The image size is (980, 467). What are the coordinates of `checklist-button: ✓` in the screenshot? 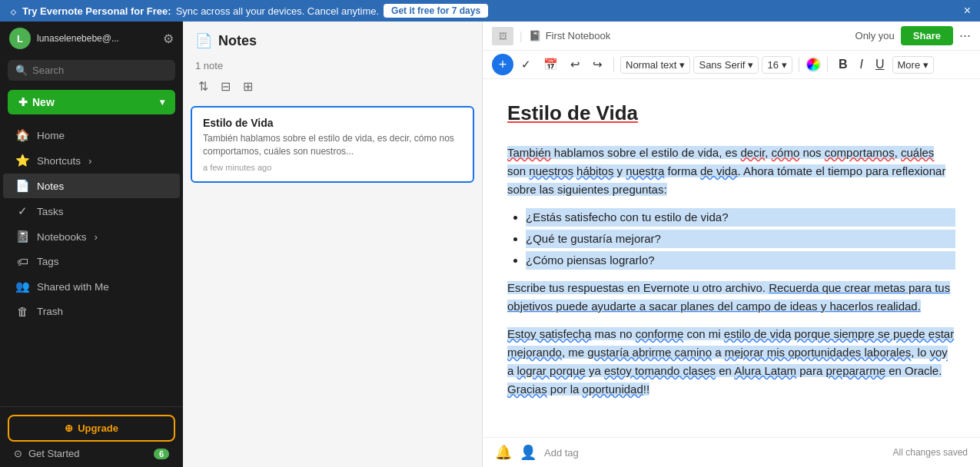 It's located at (526, 65).